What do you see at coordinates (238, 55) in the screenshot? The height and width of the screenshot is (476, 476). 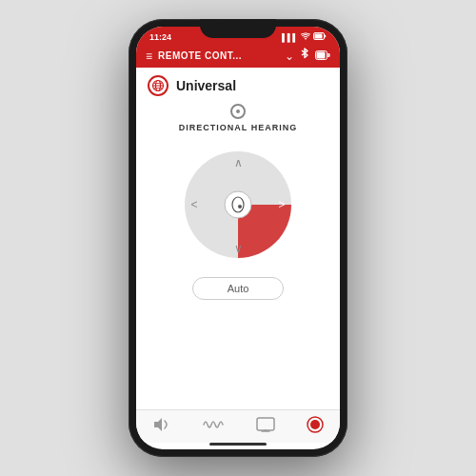 I see `nav-bar: ≡ REMOTE CONT... ⌄` at bounding box center [238, 55].